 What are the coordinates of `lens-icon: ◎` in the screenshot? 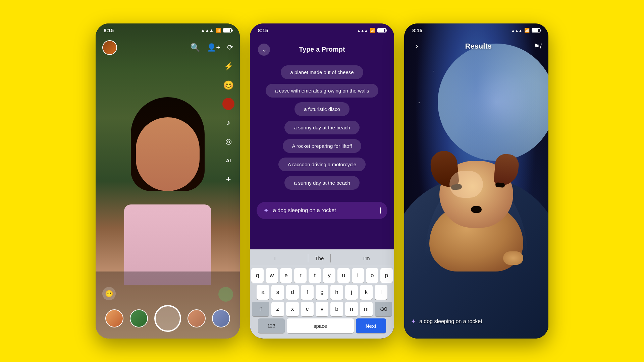 It's located at (228, 141).